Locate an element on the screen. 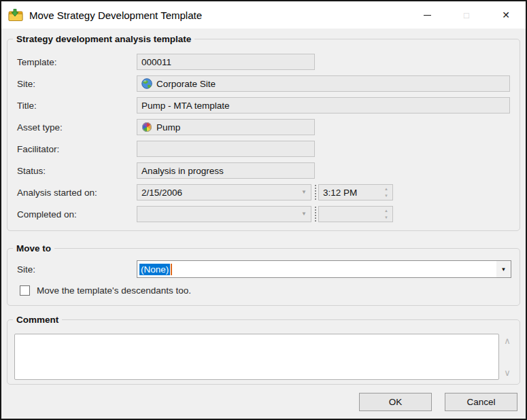 Image resolution: width=527 pixels, height=420 pixels. template-row: Template: 000011 is located at coordinates (264, 62).